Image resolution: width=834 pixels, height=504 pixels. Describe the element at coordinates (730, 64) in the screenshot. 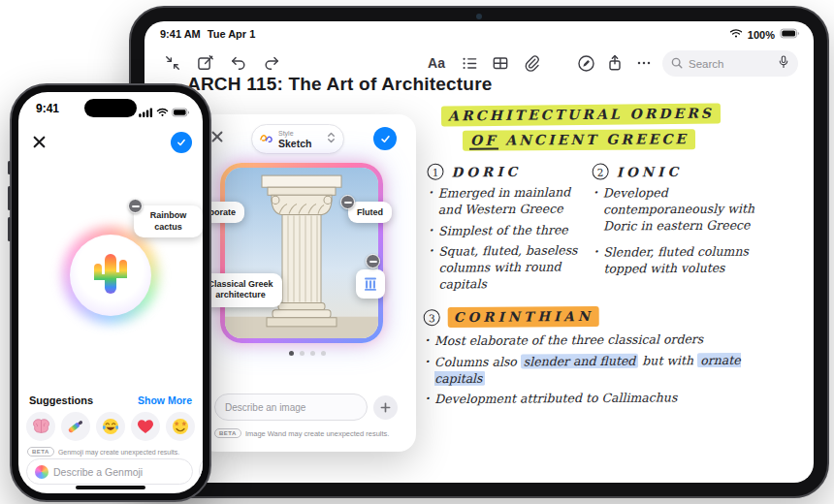

I see `search-input` at that location.